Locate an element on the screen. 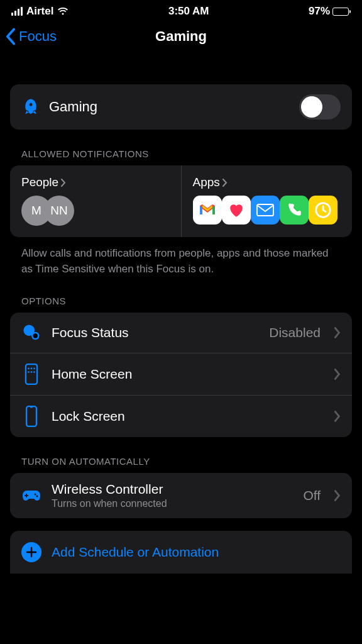 This screenshot has height=644, width=362. row-label: Focus Status is located at coordinates (155, 333).